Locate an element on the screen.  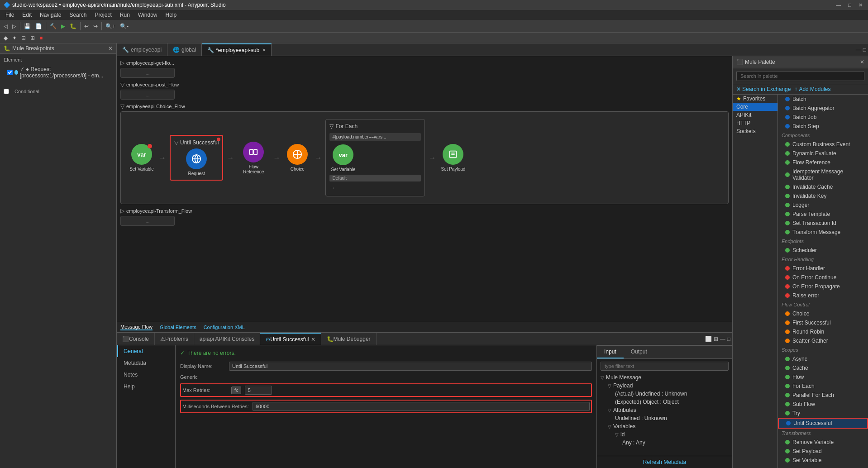
palette-item-on-error-continue: On Error Continue is located at coordinates (823, 277).